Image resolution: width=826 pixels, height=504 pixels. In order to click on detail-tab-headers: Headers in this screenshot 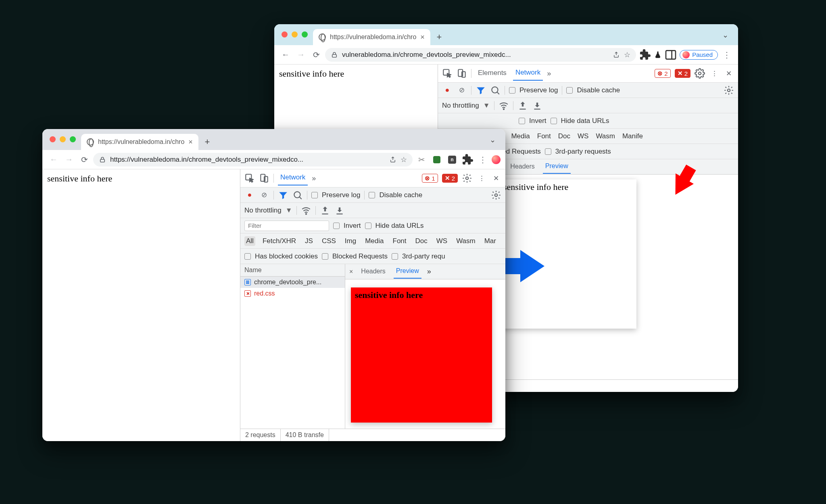, I will do `click(522, 167)`.